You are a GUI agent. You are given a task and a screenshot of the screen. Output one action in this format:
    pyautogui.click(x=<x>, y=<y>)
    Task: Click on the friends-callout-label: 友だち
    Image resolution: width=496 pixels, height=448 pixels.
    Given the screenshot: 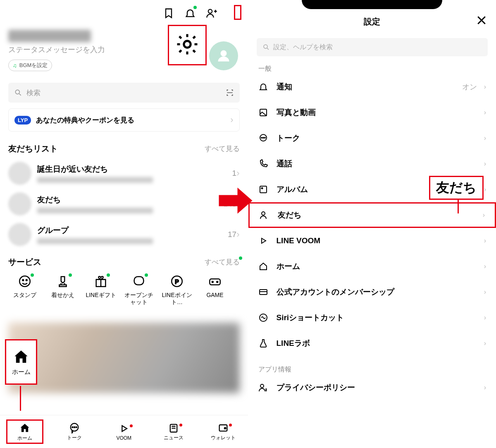 What is the action you would take?
    pyautogui.click(x=456, y=188)
    